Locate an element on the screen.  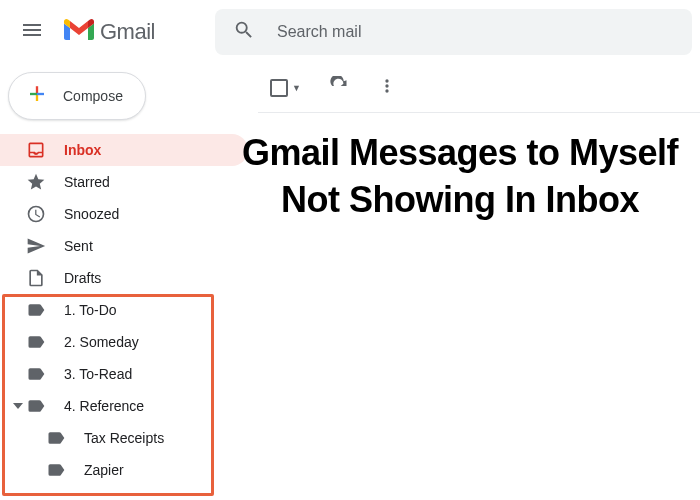
more-vert-icon is located at coordinates (387, 88).